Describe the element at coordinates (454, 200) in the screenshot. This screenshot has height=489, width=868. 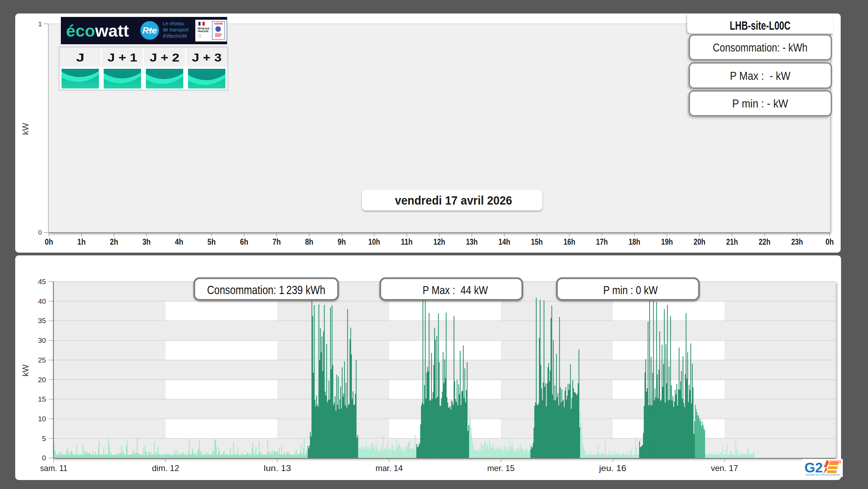
I see `svg-text: vendredi 17 avril 2026` at that location.